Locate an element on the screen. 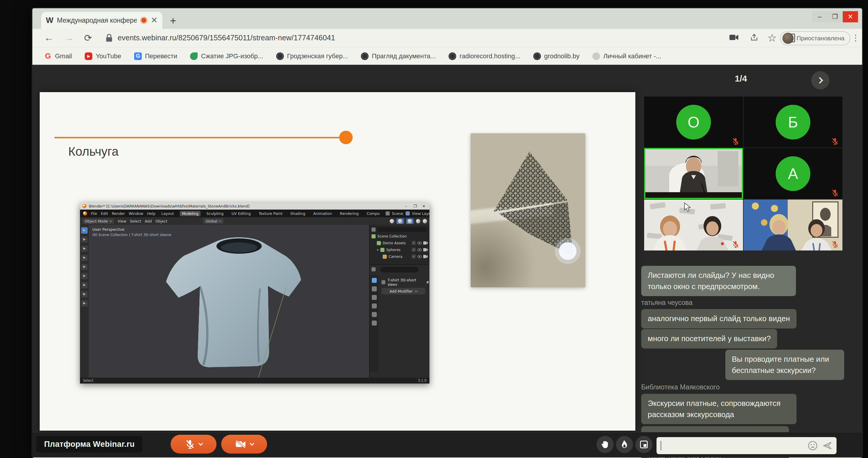 This screenshot has height=458, width=868. mic-button is located at coordinates (193, 444).